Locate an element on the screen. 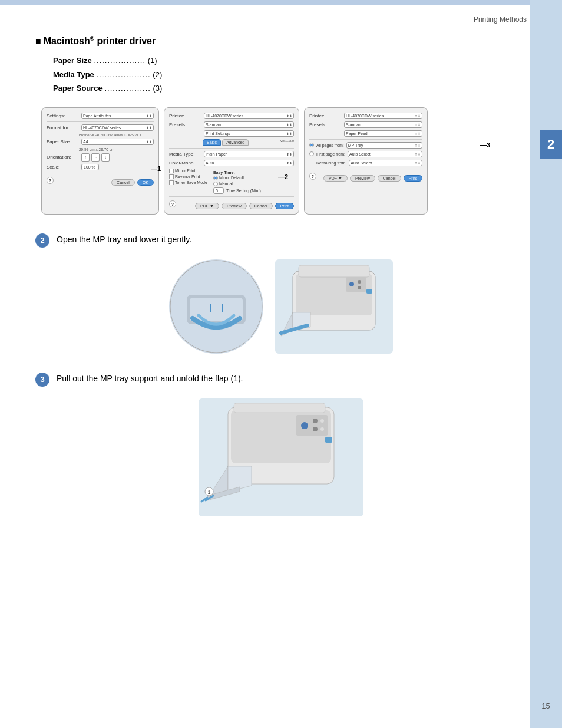 Image resolution: width=562 pixels, height=728 pixels. dialog3-printer-label: Printer: is located at coordinates (325, 116).